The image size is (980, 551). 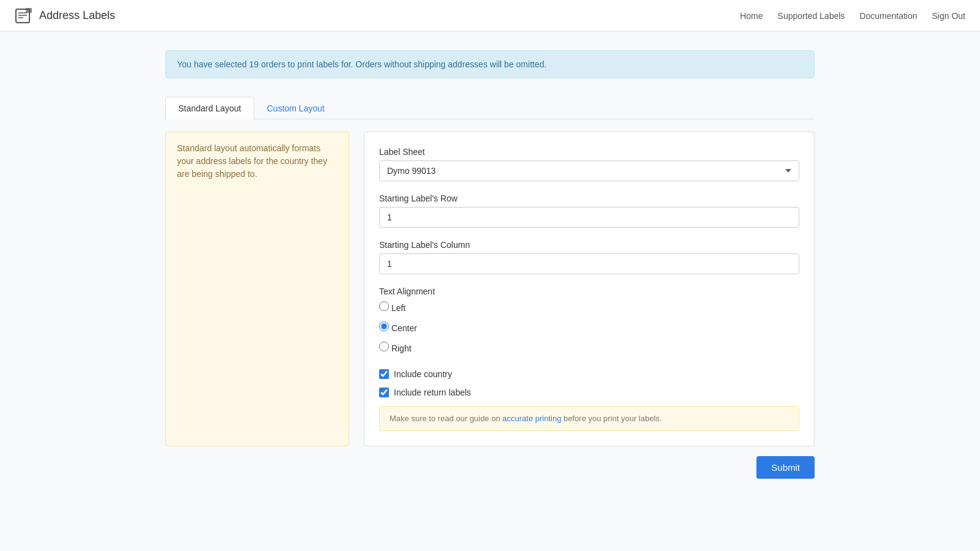 I want to click on starting-row-input, so click(x=589, y=217).